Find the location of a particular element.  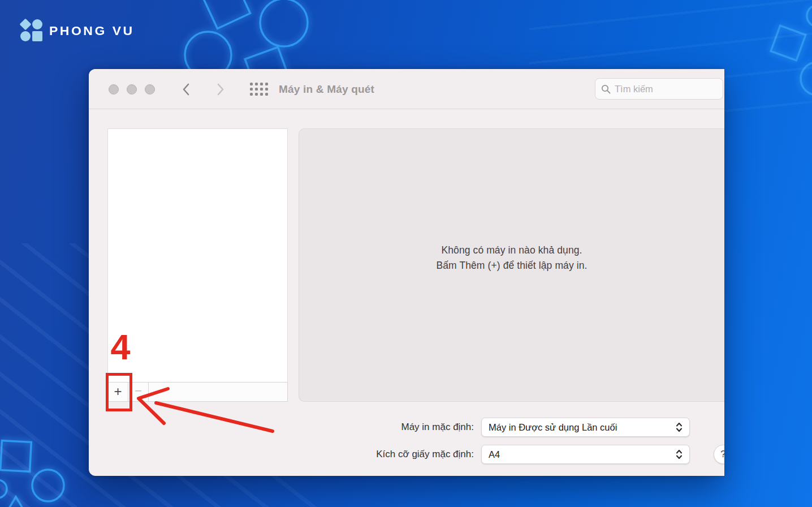

phongvu-logo: PHONG VU is located at coordinates (77, 31).